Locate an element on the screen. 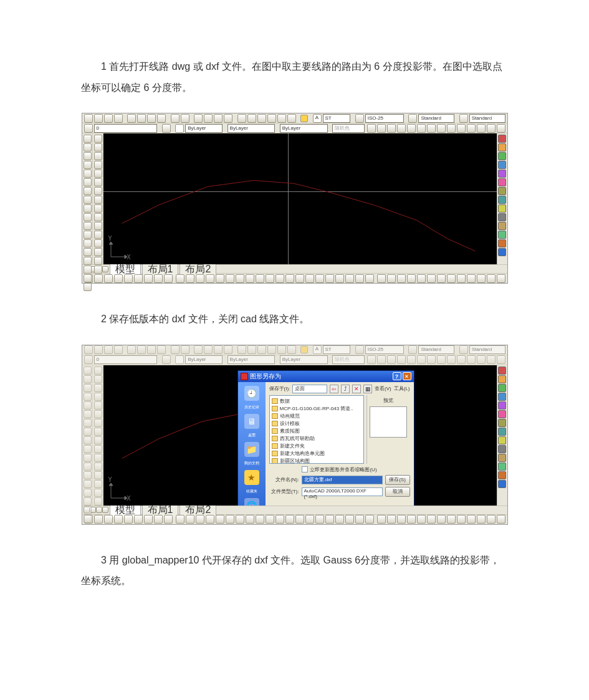  filetype-combo: AutoCAD 2000/LT2000 DXF (*.dxf) is located at coordinates (342, 492).